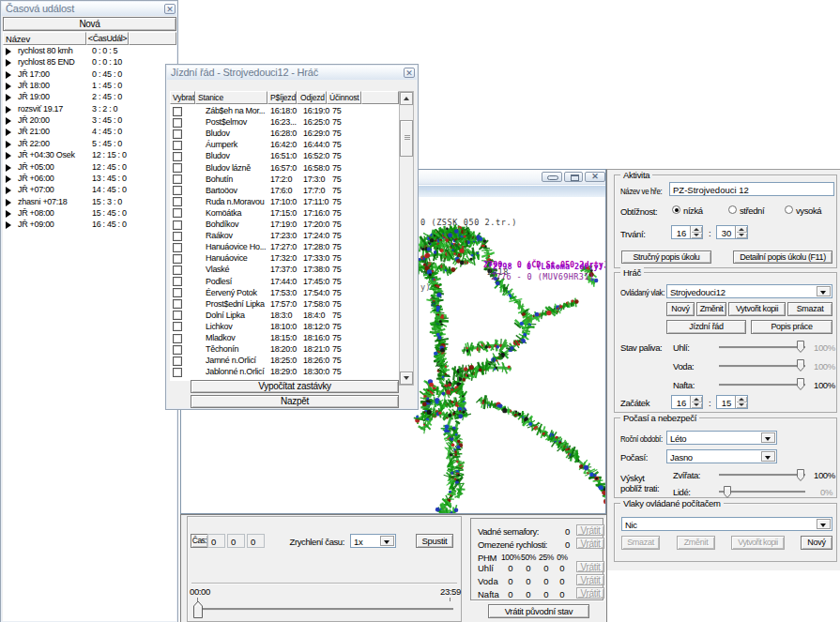 This screenshot has height=622, width=840. What do you see at coordinates (90, 98) in the screenshot?
I see `event-row: JŘ 19:002 : 45 : 0` at bounding box center [90, 98].